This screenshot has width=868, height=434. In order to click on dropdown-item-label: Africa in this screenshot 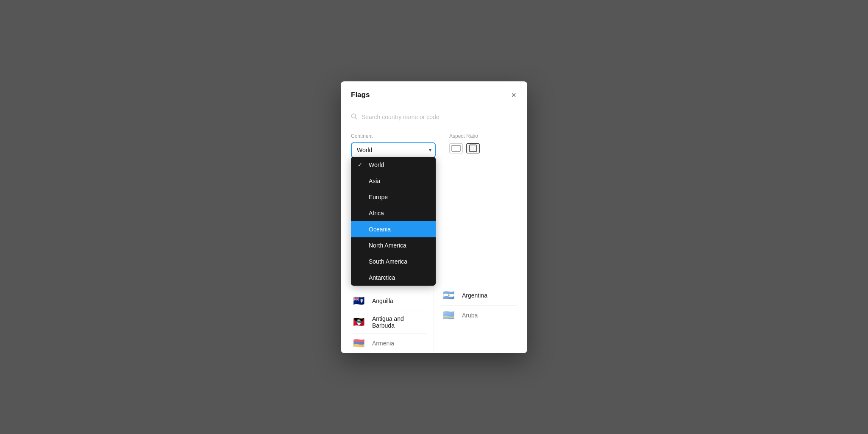, I will do `click(376, 213)`.